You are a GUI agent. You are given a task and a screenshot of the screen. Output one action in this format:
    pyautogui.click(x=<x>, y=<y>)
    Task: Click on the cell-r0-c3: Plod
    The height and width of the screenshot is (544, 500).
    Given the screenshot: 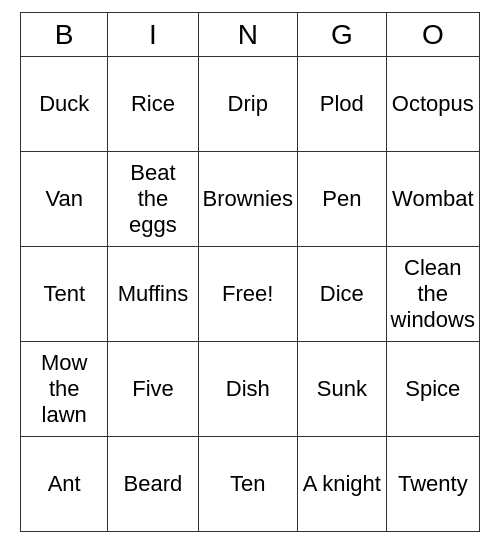 What is the action you would take?
    pyautogui.click(x=342, y=104)
    